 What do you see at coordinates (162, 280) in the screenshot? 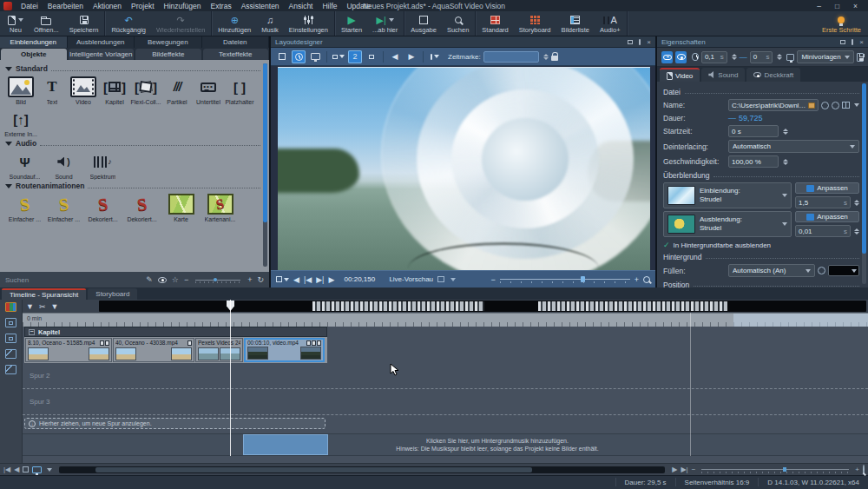
I see `visibility-icon` at bounding box center [162, 280].